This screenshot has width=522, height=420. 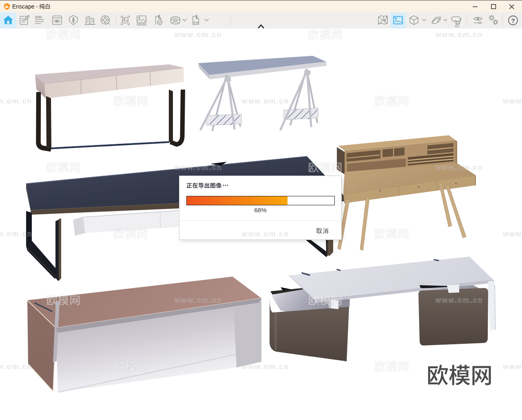 I want to click on svg-text: BIM, so click(x=38, y=17).